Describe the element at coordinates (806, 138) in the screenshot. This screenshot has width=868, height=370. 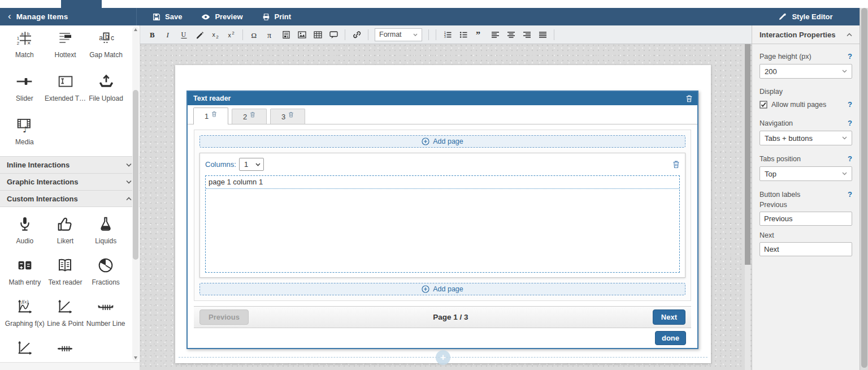
I see `navigation-select: Tabs + buttons` at that location.